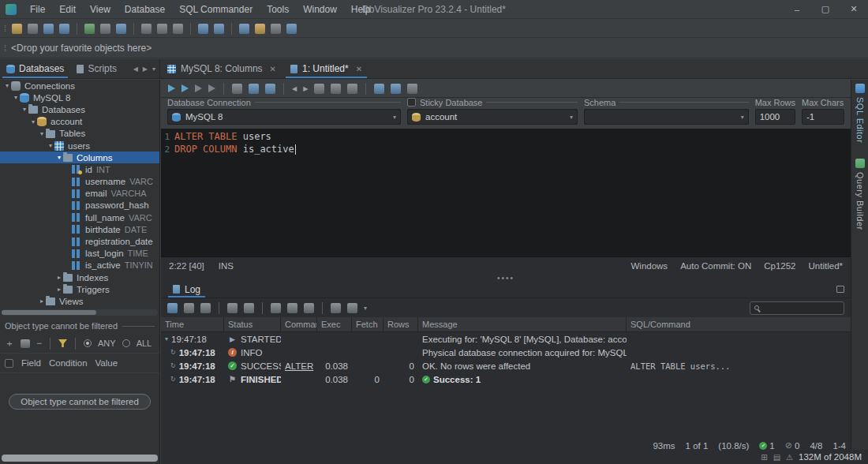  What do you see at coordinates (80, 158) in the screenshot?
I see `tree-item-columns: ▾Columns` at bounding box center [80, 158].